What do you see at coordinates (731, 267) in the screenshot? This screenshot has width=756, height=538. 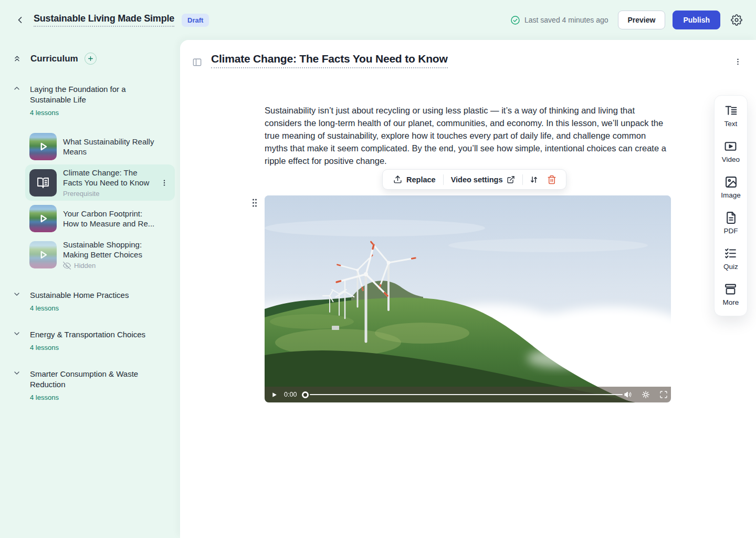 I see `tool-label: Quiz` at bounding box center [731, 267].